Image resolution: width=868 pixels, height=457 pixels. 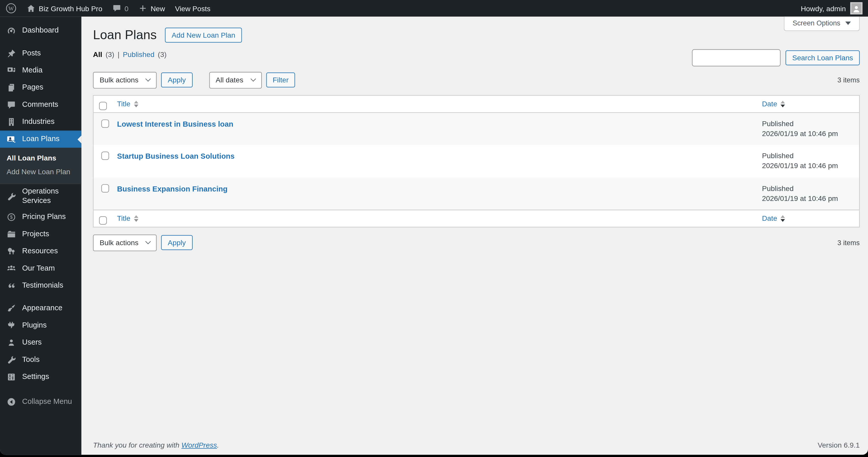 What do you see at coordinates (476, 218) in the screenshot?
I see `table-footer-row: Title Date` at bounding box center [476, 218].